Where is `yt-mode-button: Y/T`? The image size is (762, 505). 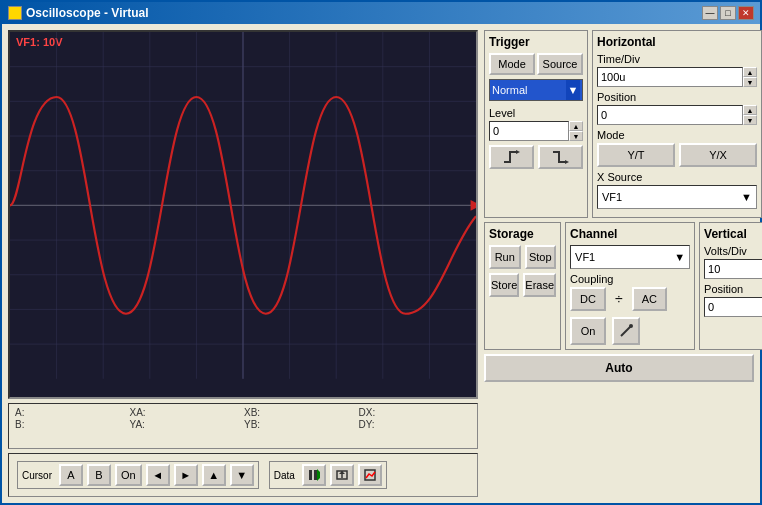
yt-mode-button: Y/T is located at coordinates (636, 155).